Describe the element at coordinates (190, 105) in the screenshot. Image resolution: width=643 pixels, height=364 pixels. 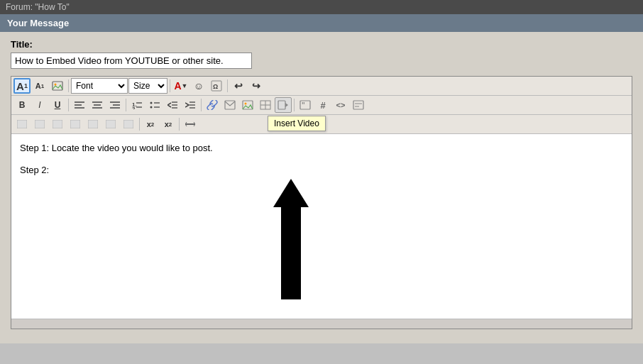
I see `indent-btn` at that location.